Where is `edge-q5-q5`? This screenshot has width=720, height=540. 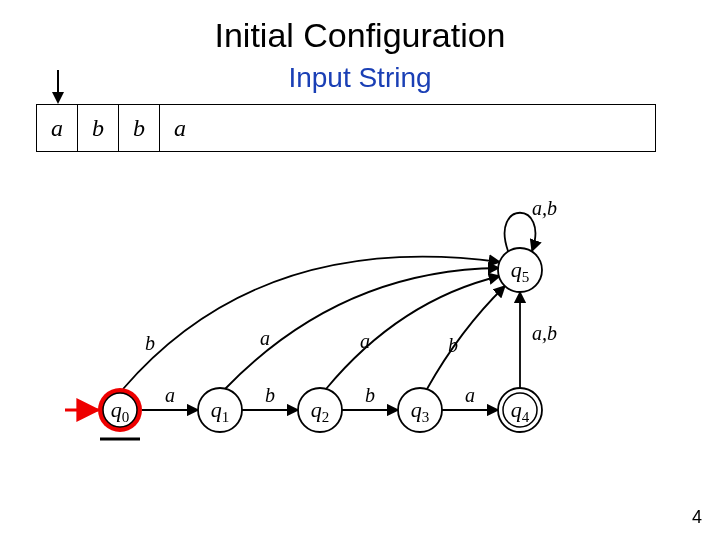
edge-q5-q5 is located at coordinates (520, 232).